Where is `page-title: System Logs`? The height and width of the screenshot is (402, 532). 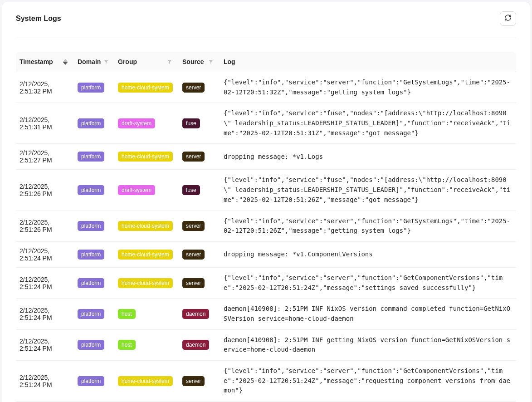 page-title: System Logs is located at coordinates (39, 19).